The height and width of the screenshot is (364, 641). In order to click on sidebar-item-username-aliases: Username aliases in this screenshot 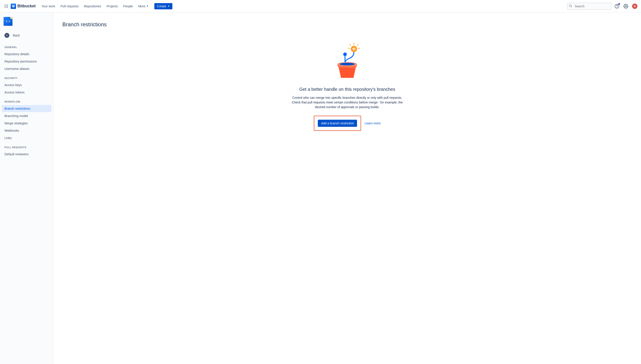, I will do `click(27, 69)`.